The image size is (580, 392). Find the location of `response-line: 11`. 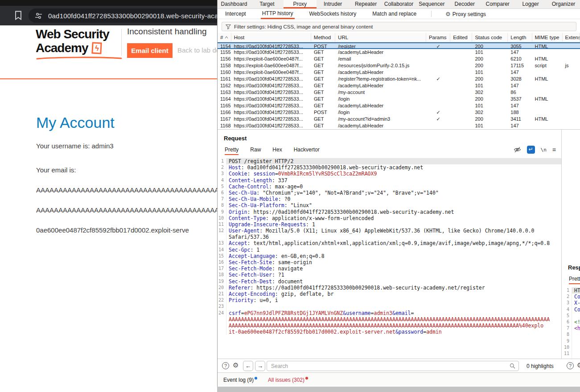

response-line: 11 is located at coordinates (572, 354).